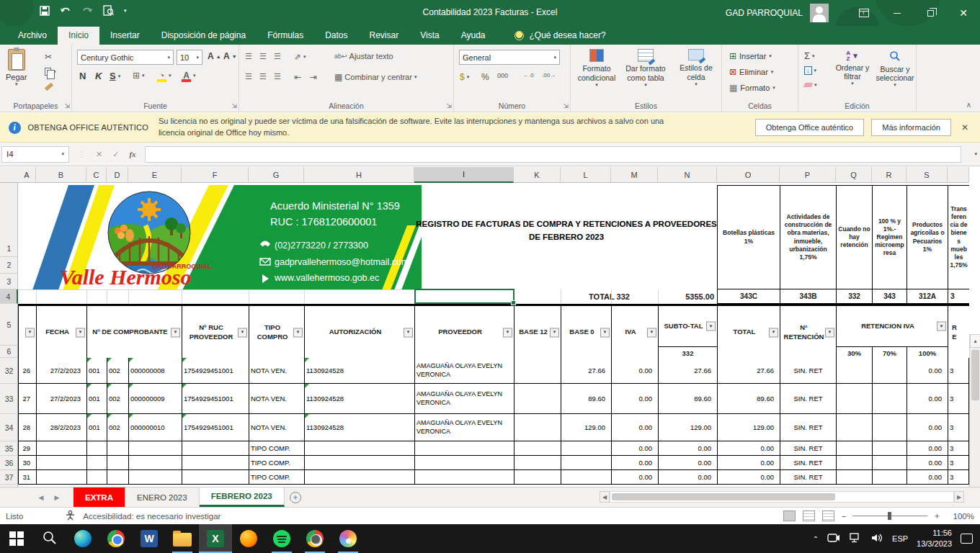 Image resolution: width=980 pixels, height=553 pixels. Describe the element at coordinates (975, 341) in the screenshot. I see `scroll-up-icon: ▲` at that location.